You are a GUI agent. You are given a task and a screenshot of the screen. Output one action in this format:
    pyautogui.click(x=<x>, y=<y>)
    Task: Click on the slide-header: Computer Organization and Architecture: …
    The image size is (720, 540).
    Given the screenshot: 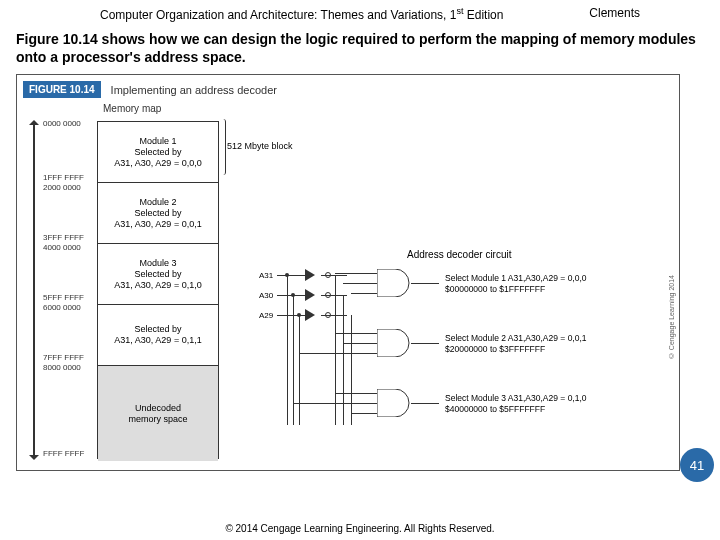 What is the action you would take?
    pyautogui.click(x=360, y=12)
    